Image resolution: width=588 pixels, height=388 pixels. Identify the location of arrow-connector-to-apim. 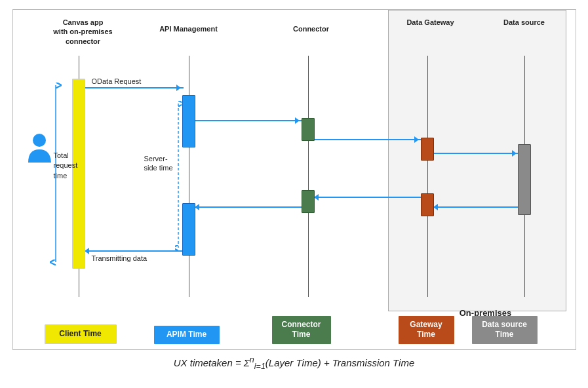
(249, 207).